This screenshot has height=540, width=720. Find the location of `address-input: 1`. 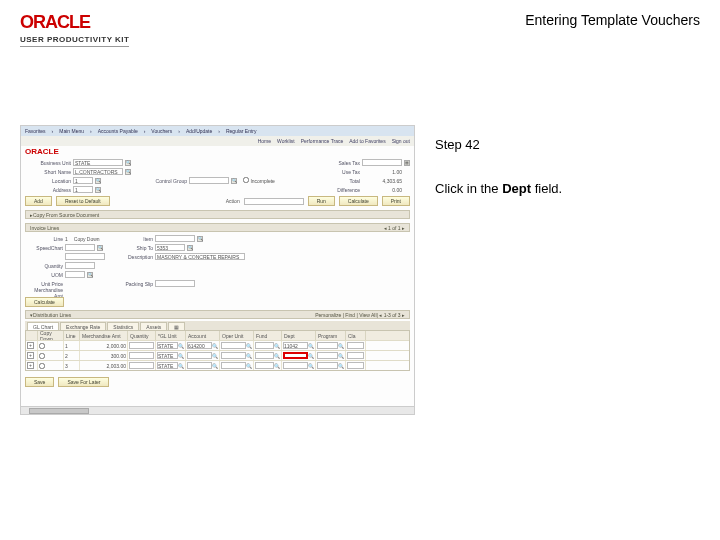

address-input: 1 is located at coordinates (83, 190).